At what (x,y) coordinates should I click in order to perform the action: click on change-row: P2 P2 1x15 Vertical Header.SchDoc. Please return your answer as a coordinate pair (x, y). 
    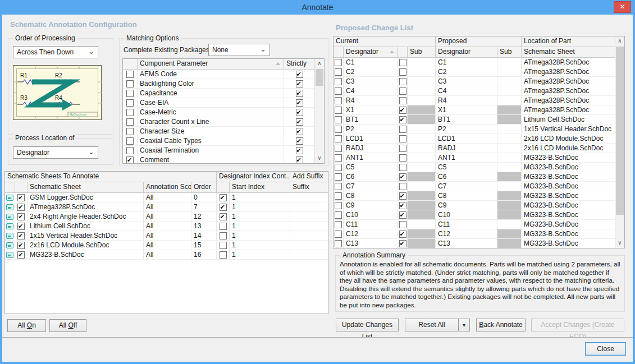
    Looking at the image, I should click on (474, 129).